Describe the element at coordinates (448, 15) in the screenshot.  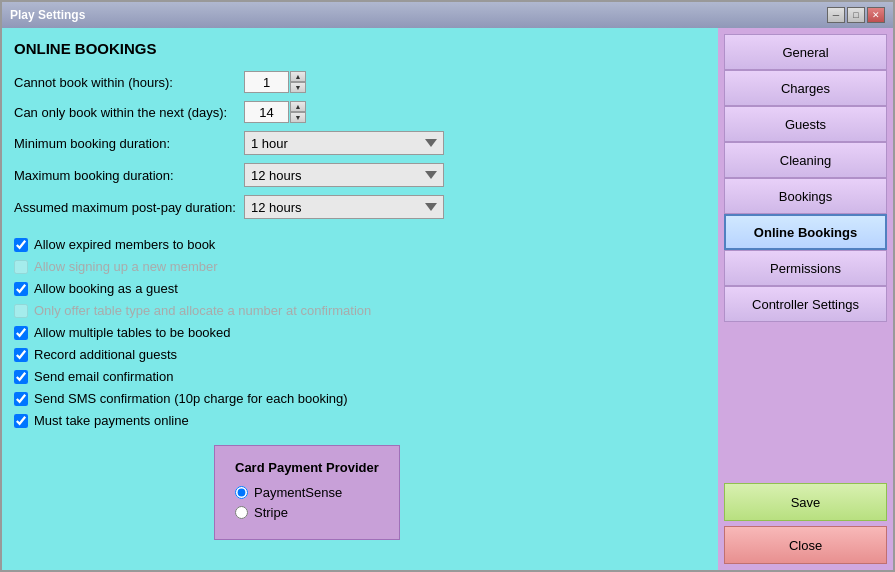
I see `title-bar: Play Settings ─ □ ✕` at that location.